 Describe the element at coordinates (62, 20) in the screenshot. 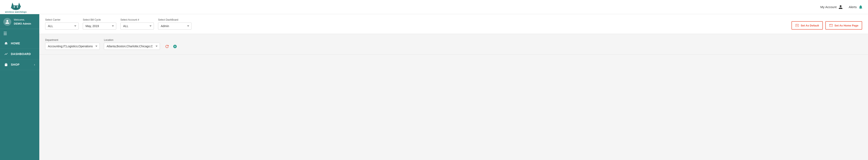

I see `carrier-label: Select Carrier` at that location.